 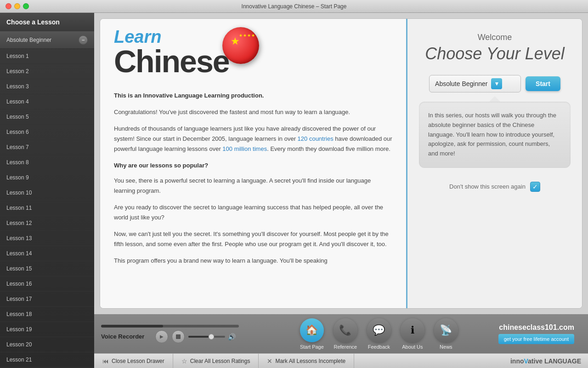 I want to click on logo-learn-text: Learn, so click(x=138, y=37).